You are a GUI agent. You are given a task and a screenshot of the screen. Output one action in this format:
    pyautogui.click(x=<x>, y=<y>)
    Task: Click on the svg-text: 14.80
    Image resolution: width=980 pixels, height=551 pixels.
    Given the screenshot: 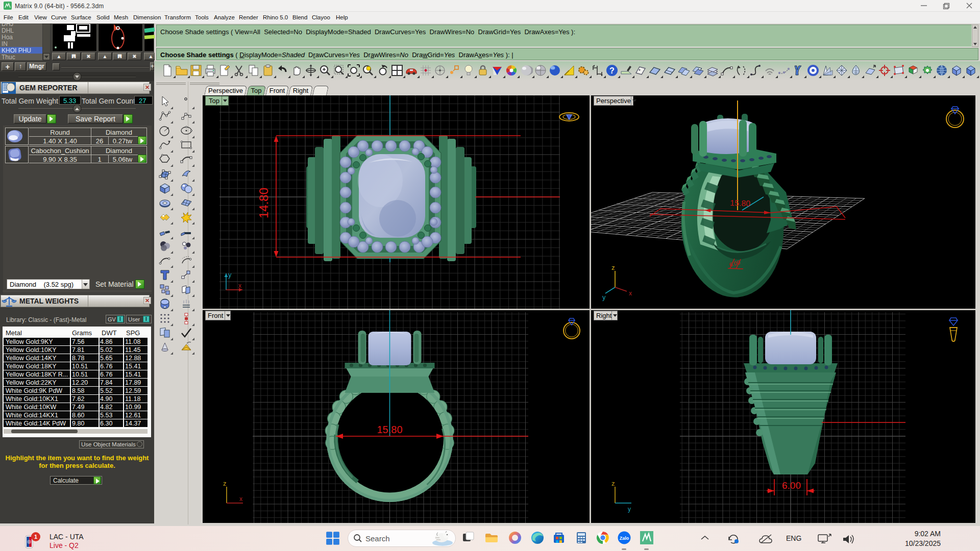 What is the action you would take?
    pyautogui.click(x=263, y=203)
    